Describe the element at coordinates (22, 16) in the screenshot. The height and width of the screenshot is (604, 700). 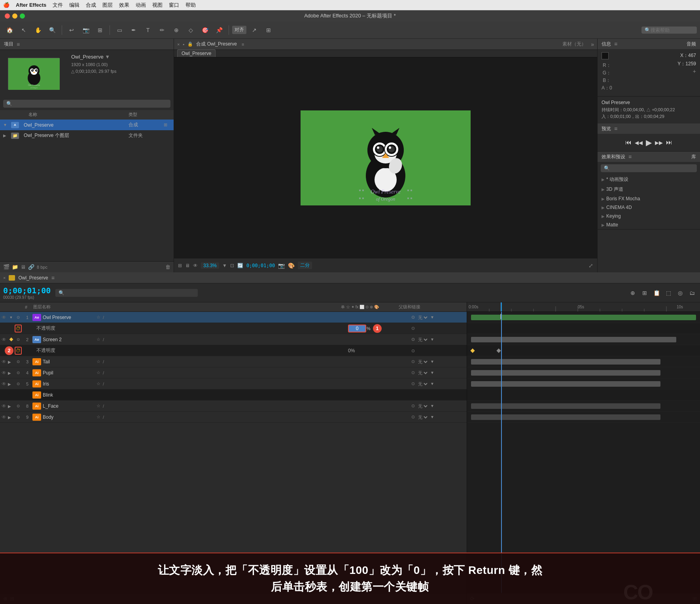
I see `maximize-button` at that location.